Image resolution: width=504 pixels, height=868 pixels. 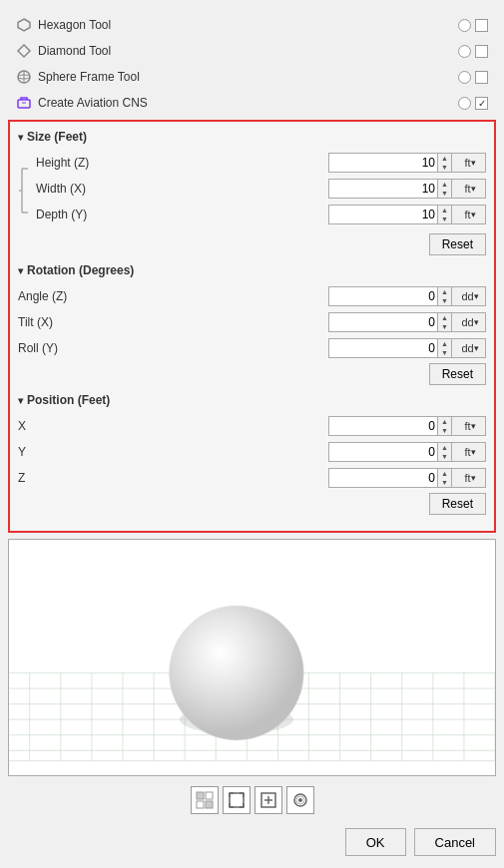 I want to click on pos-x-spin-down: ▼, so click(x=445, y=431).